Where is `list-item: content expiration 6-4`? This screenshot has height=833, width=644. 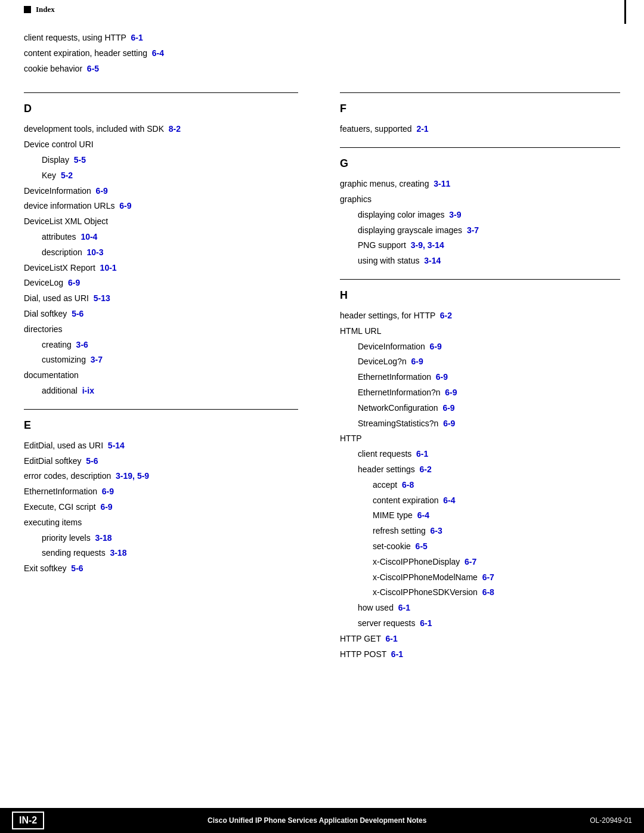 list-item: content expiration 6-4 is located at coordinates (480, 501).